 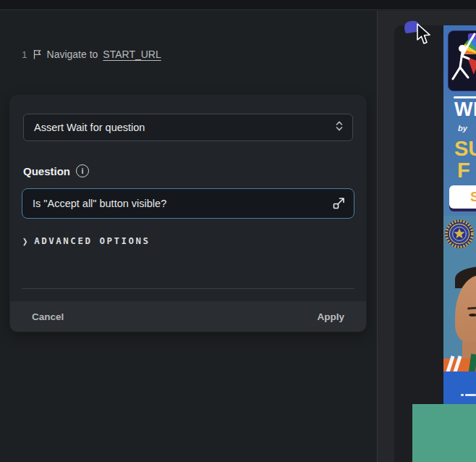 What do you see at coordinates (188, 127) in the screenshot?
I see `action-type-select: Assert Wait for question` at bounding box center [188, 127].